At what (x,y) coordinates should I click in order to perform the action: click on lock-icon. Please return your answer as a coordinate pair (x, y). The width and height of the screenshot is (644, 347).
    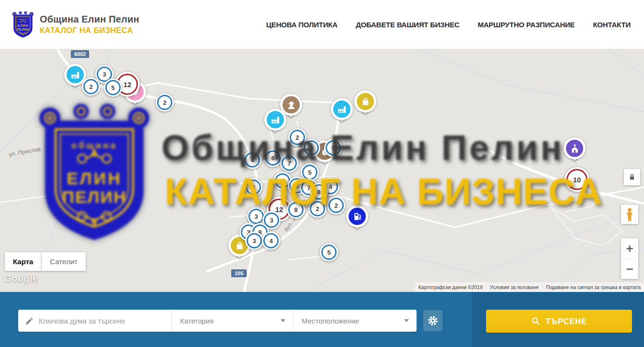
    Looking at the image, I should click on (632, 177).